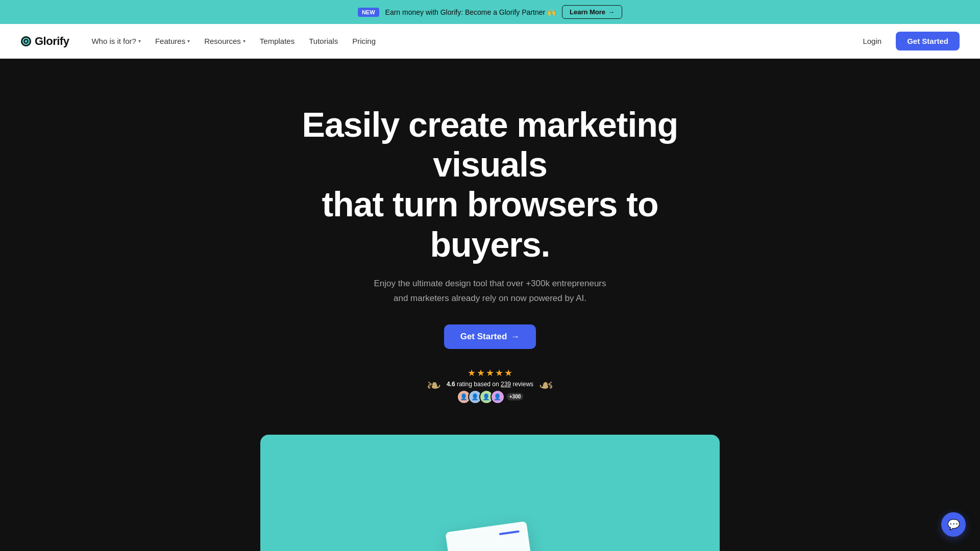 The height and width of the screenshot is (551, 980). I want to click on rating-section: ❧ ★ ★ ★ ★ ★ 4.6 rating based on 239 revi…, so click(490, 386).